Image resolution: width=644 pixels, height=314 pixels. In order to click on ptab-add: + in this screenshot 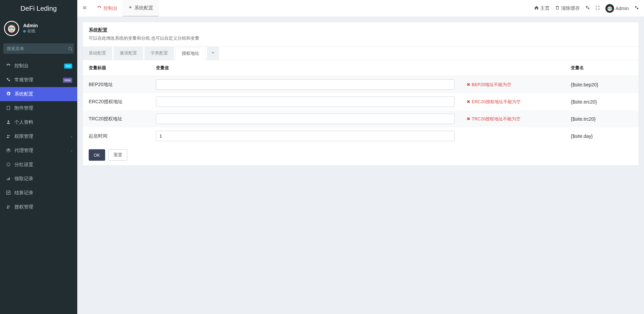, I will do `click(213, 53)`.